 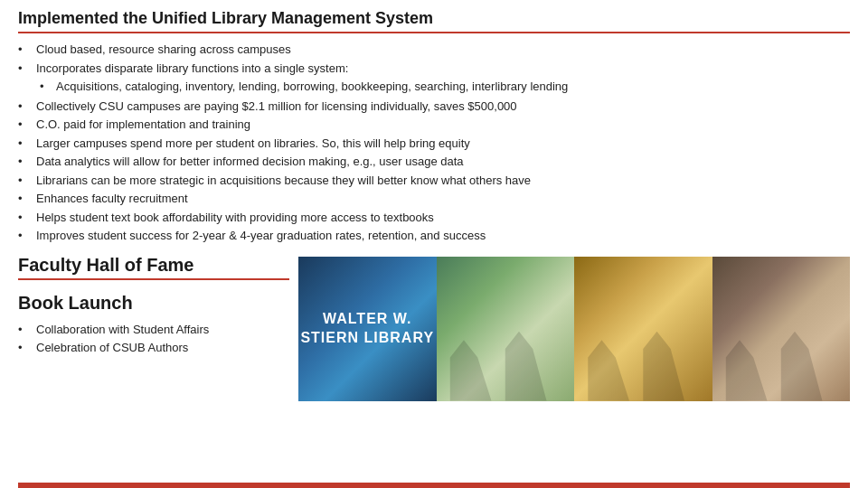 What do you see at coordinates (143, 125) in the screenshot?
I see `list-item-text: C.O. paid for implementation and trainin…` at bounding box center [143, 125].